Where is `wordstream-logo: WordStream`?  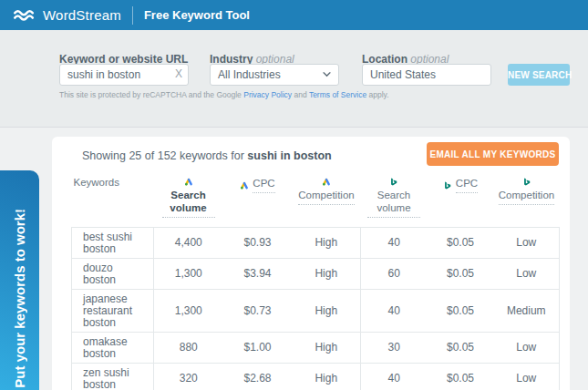
wordstream-logo: WordStream is located at coordinates (67, 15).